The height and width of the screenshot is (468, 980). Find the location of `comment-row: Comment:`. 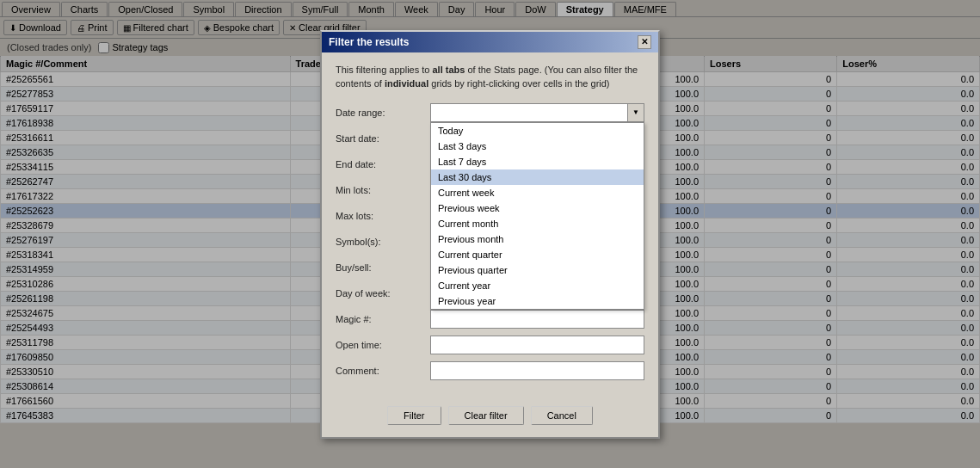

comment-row: Comment: is located at coordinates (490, 371).